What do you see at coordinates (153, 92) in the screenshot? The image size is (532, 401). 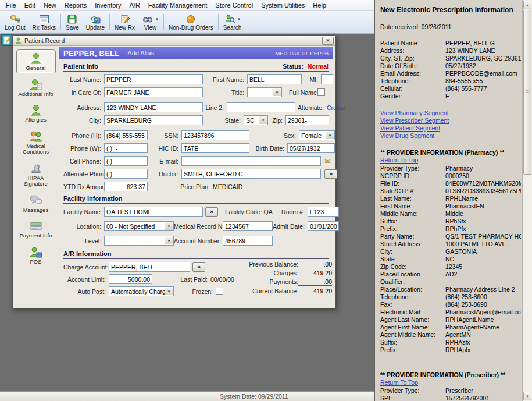 I see `in-care-of-field` at bounding box center [153, 92].